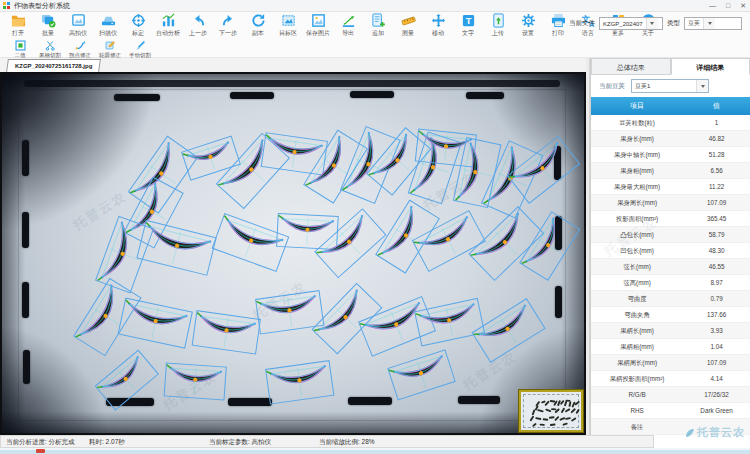  I want to click on export-icon, so click(348, 20).